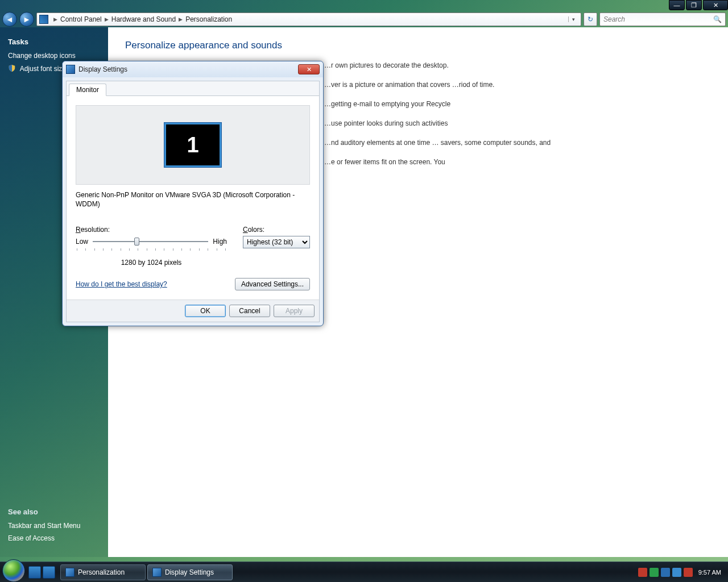  What do you see at coordinates (309, 19) in the screenshot?
I see `breadcrumb: ▶ Control Panel ▶ Hardware and Sound ▶ P…` at bounding box center [309, 19].